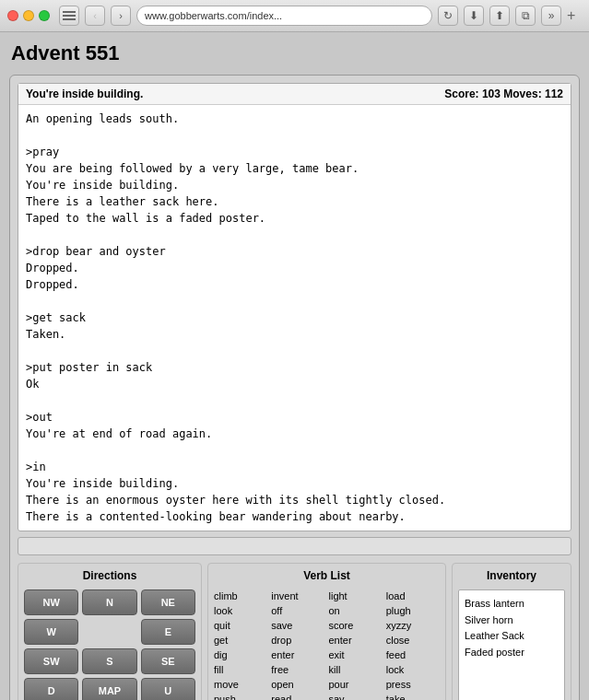  What do you see at coordinates (298, 640) in the screenshot?
I see `verb-word: drop` at bounding box center [298, 640].